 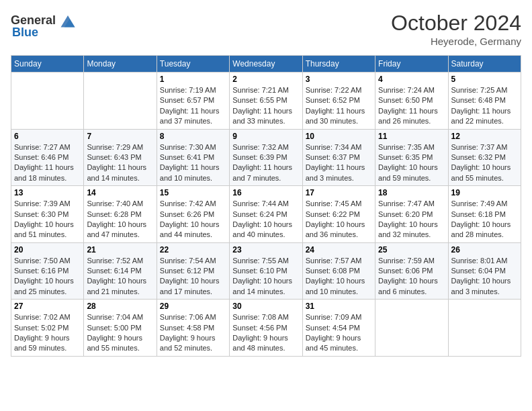 What do you see at coordinates (266, 193) in the screenshot?
I see `day-number: 16` at bounding box center [266, 193].